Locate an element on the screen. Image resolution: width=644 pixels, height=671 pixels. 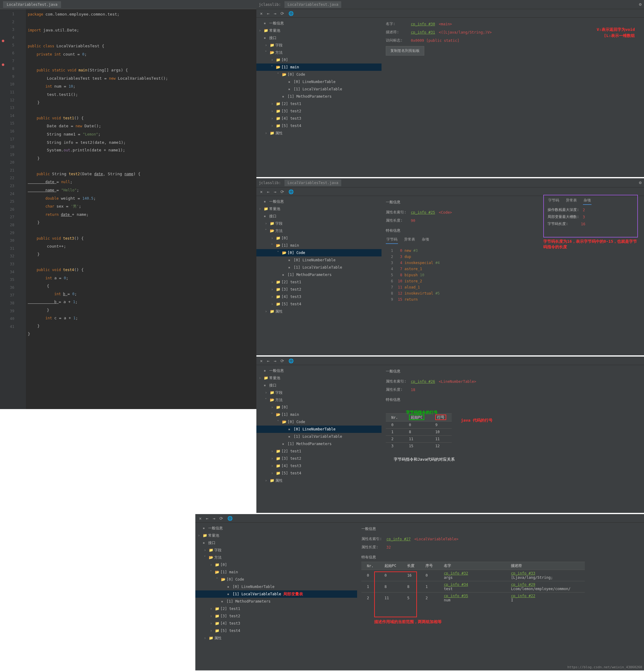
attr-idx-link: cp_info #27 is located at coordinates (398, 539).